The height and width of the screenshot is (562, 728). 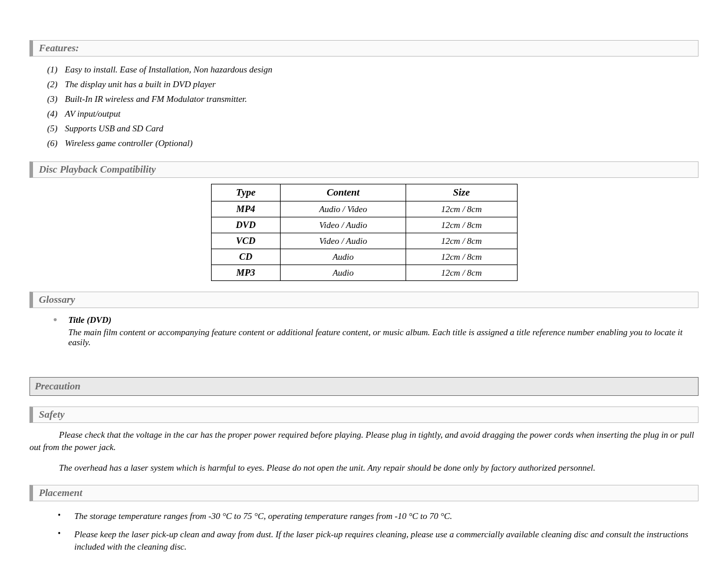 I want to click on compat-table: Type Content Size MP4 Audio / Video 12cm…, so click(x=364, y=232).